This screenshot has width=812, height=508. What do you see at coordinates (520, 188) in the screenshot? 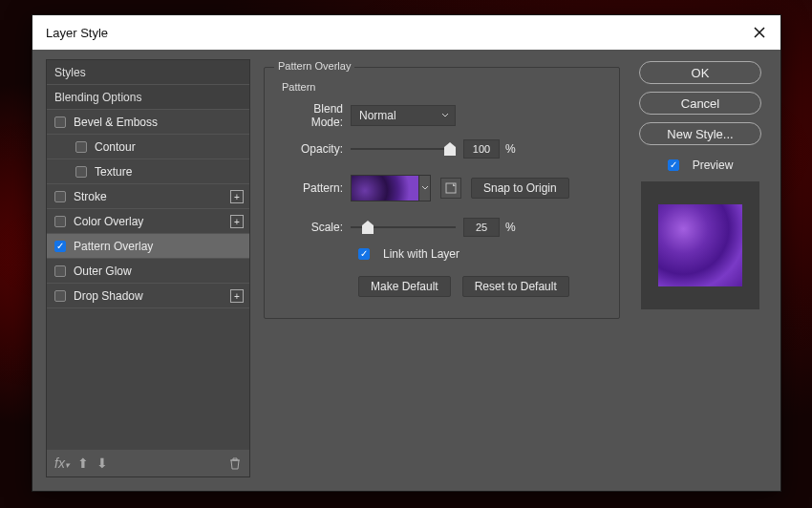
I see `snap-to-origin-button: Snap to Origin` at bounding box center [520, 188].